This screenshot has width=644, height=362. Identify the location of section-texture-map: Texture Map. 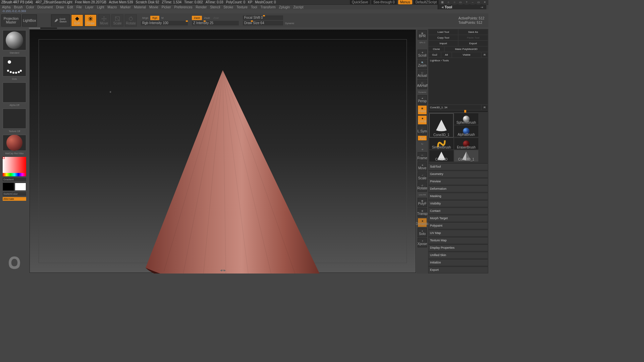
(458, 240).